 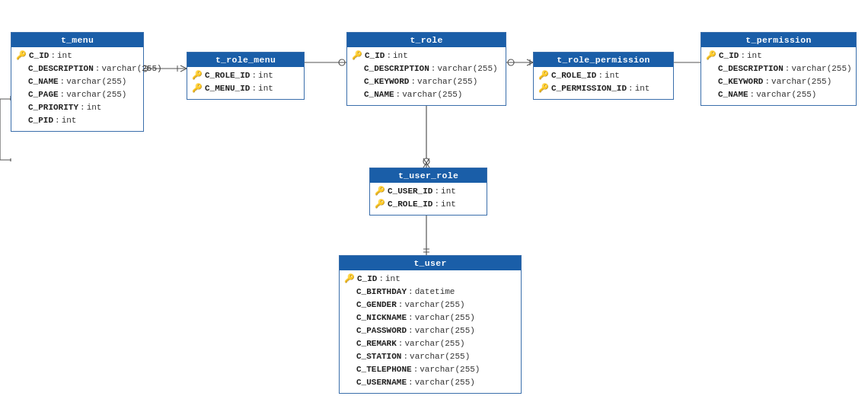 What do you see at coordinates (245, 59) in the screenshot?
I see `t-role-menu-header: t_role_menu` at bounding box center [245, 59].